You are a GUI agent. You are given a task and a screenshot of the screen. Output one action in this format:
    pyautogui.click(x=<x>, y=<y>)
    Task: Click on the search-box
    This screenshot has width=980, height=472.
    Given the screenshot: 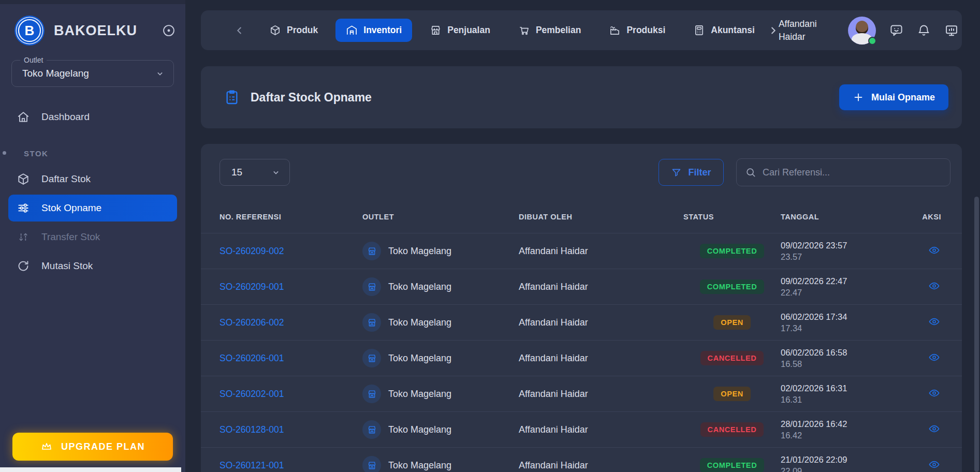 What is the action you would take?
    pyautogui.click(x=843, y=172)
    